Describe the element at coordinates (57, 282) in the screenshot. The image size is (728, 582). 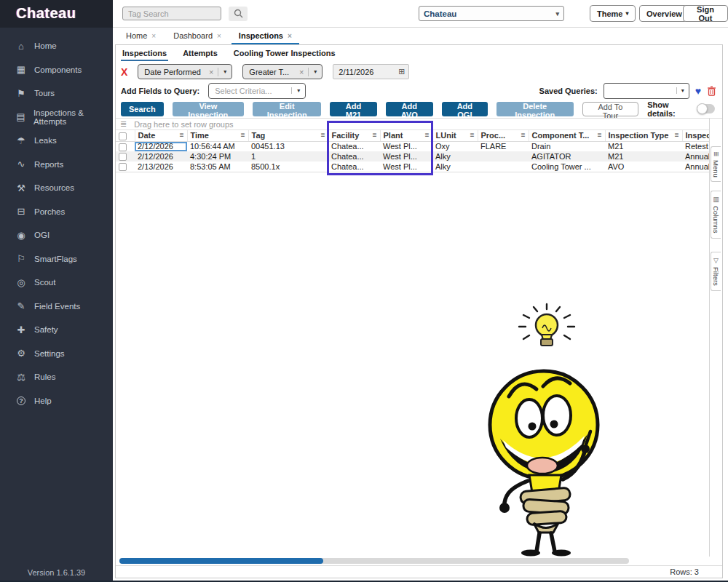
I see `sidebar-item-scout: ◎ Scout` at that location.